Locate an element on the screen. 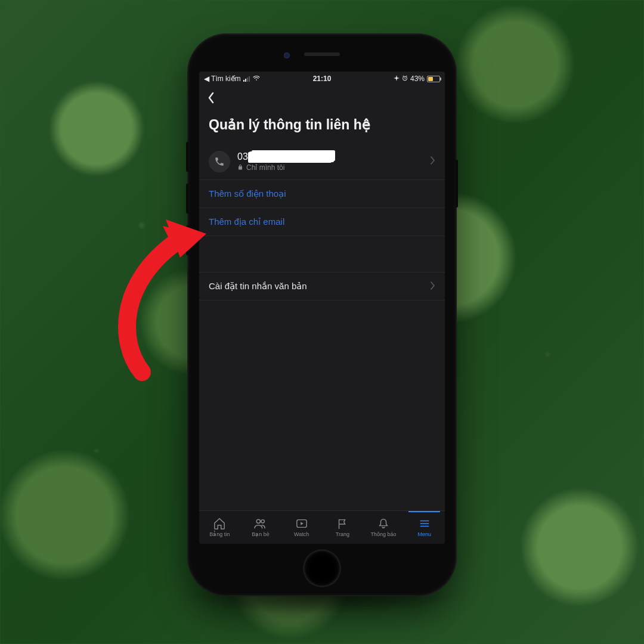 This screenshot has height=644, width=644. tab-label: Trang is located at coordinates (342, 534).